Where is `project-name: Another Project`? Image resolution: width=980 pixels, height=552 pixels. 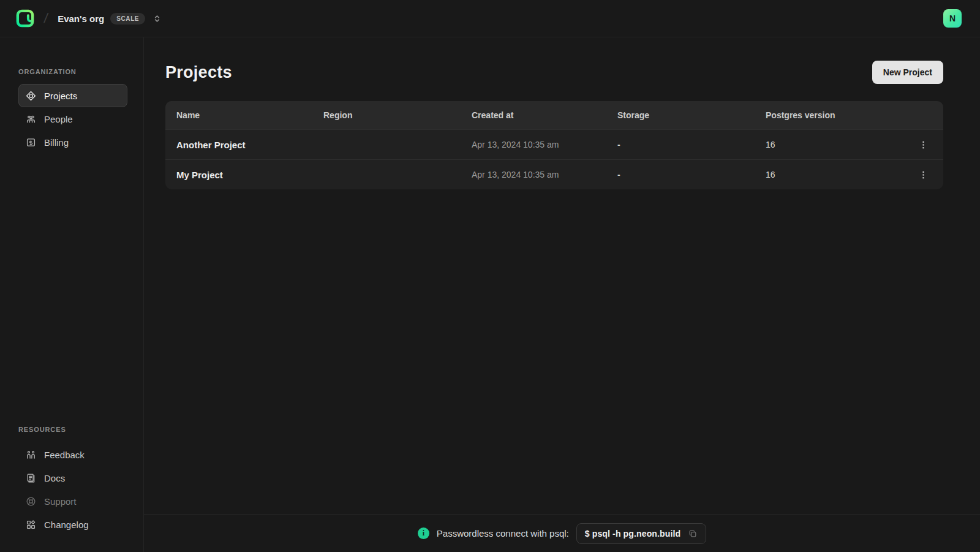
project-name: Another Project is located at coordinates (239, 145).